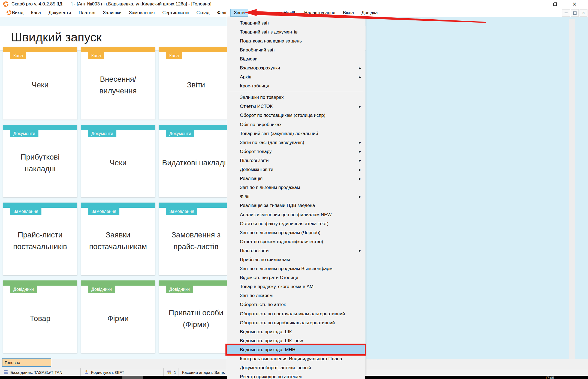  What do you see at coordinates (196, 83) in the screenshot?
I see `quick-launch-tile: Каса Звіти` at bounding box center [196, 83].